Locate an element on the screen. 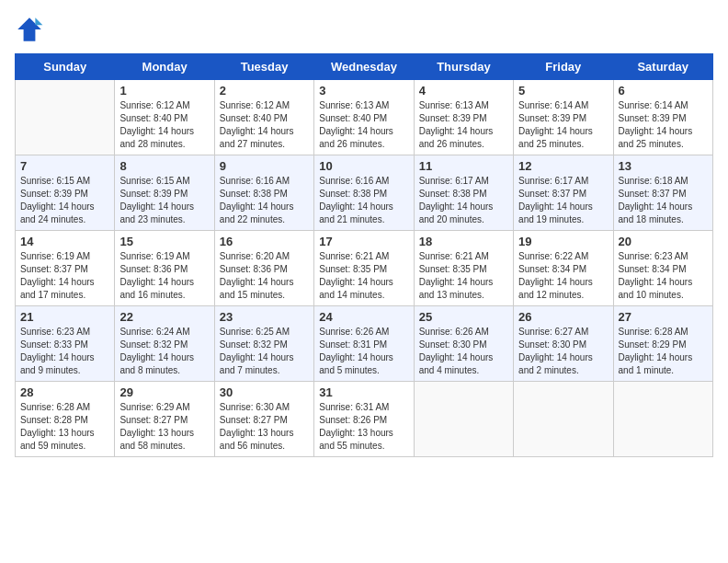 Image resolution: width=728 pixels, height=563 pixels. calendar-cell: 17Sunrise: 6:21 AM Sunset: 8:35 PM Dayli… is located at coordinates (364, 269).